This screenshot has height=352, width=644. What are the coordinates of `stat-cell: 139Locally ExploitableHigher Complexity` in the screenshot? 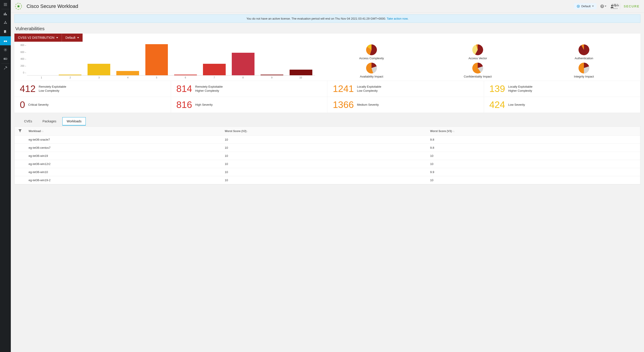 It's located at (562, 89).